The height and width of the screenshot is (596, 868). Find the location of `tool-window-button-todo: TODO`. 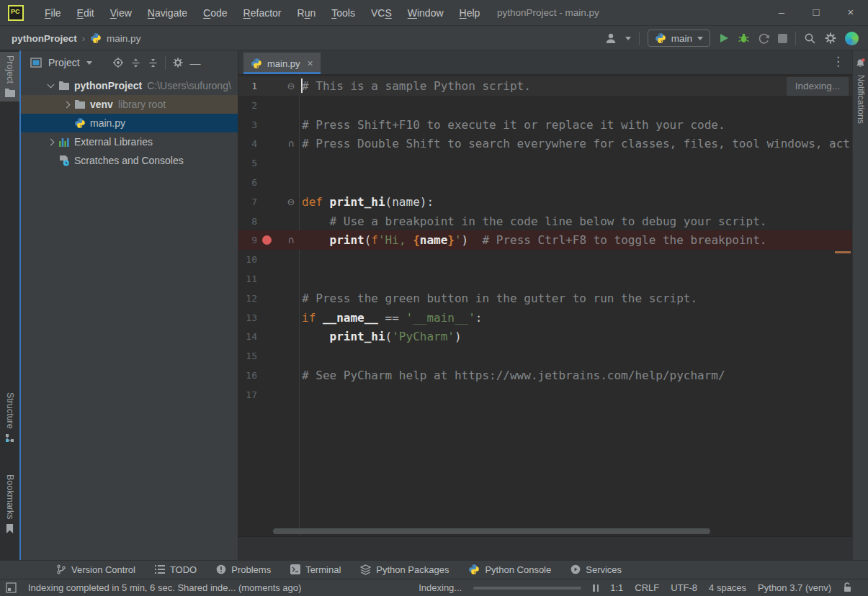

tool-window-button-todo: TODO is located at coordinates (176, 570).